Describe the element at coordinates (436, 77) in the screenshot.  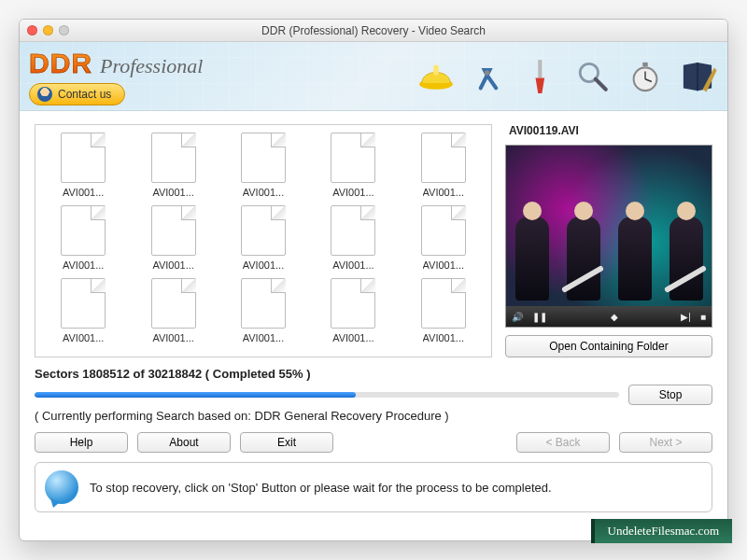
I see `hardhat-icon` at that location.